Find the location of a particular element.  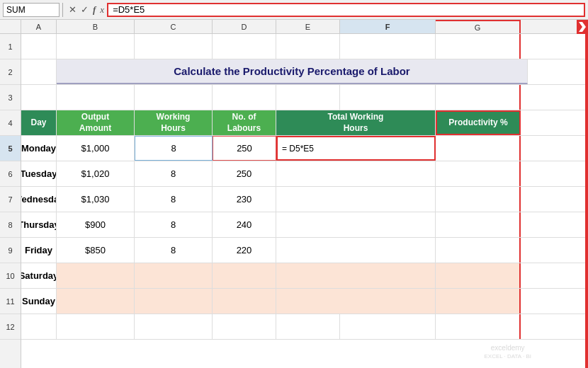

col-header-a: A is located at coordinates (39, 27).